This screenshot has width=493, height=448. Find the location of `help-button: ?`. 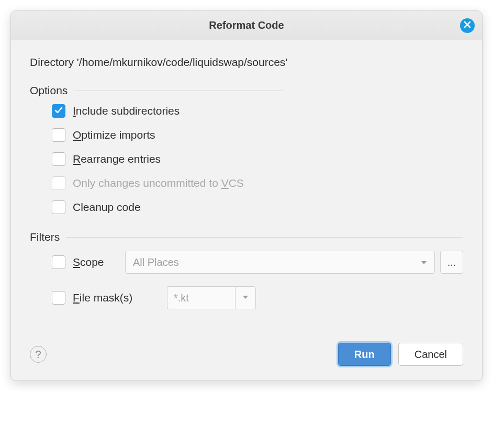

help-button: ? is located at coordinates (38, 354).